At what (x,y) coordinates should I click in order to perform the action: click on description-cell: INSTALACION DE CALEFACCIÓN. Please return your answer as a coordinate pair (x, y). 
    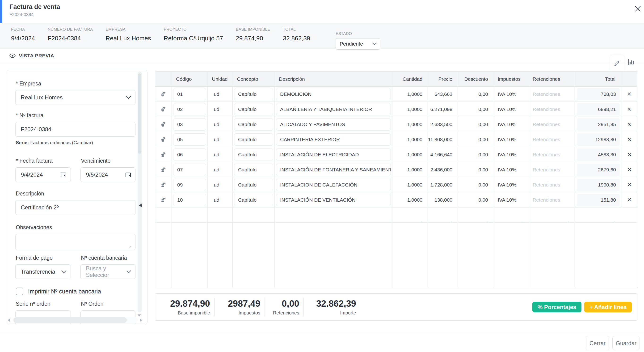
    Looking at the image, I should click on (334, 185).